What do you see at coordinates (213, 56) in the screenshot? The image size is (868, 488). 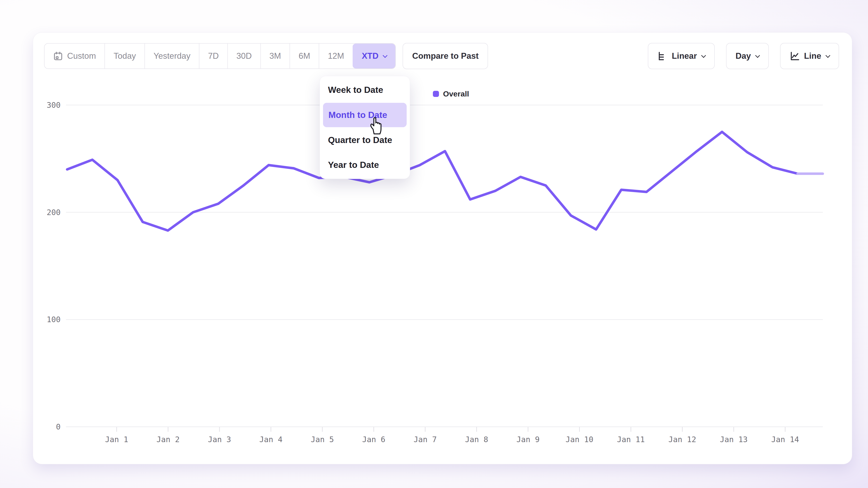 I see `range-7d-label: 7D` at bounding box center [213, 56].